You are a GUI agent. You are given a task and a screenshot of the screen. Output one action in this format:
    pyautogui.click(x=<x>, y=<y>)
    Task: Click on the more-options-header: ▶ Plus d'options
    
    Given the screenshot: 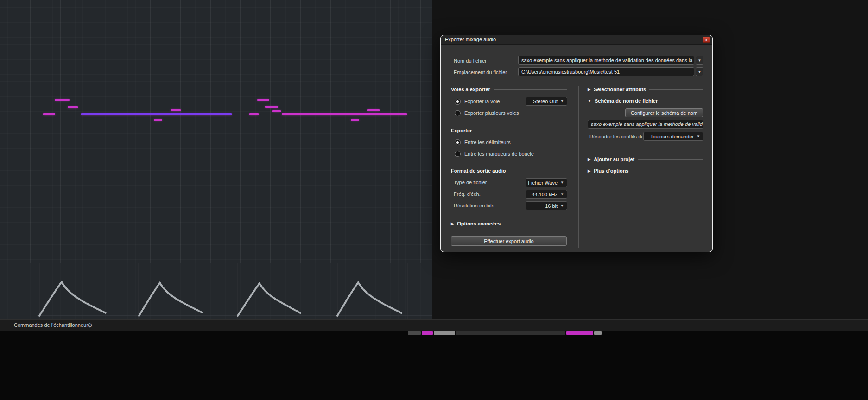 What is the action you would take?
    pyautogui.click(x=646, y=171)
    